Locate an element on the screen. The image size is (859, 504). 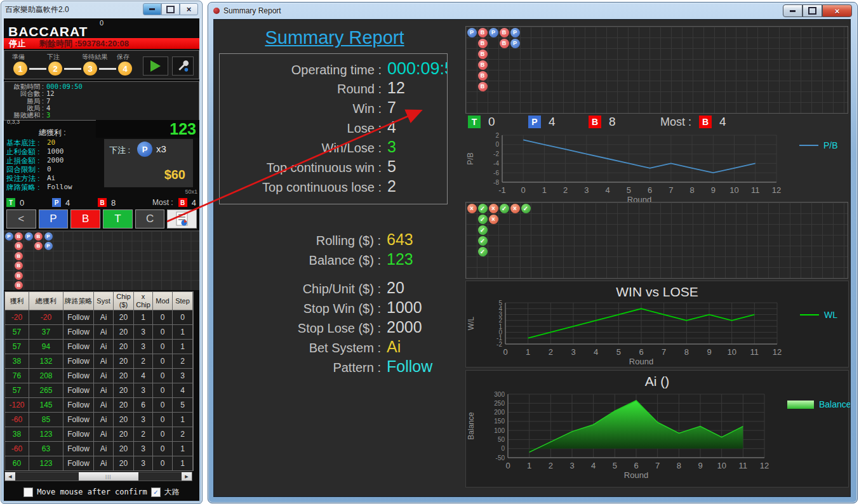
step-label: 保存 is located at coordinates (123, 57).